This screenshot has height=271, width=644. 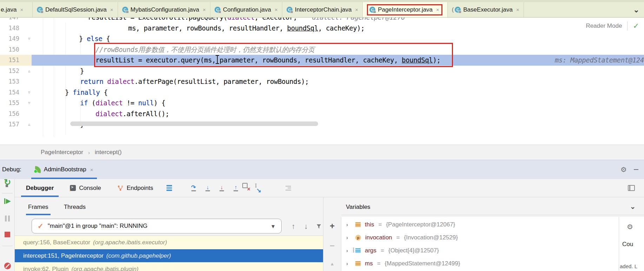 What do you see at coordinates (7, 186) in the screenshot?
I see `rerun-icon: ↻` at bounding box center [7, 186].